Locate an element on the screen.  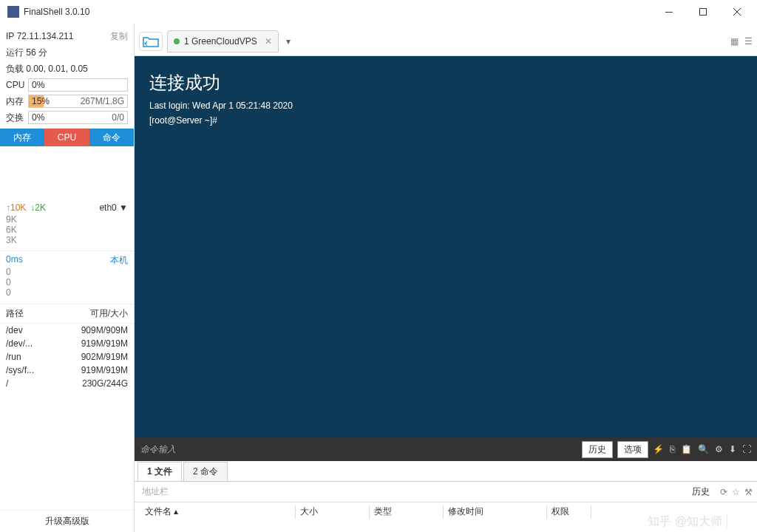
tab-close-icon: ✕ is located at coordinates (268, 41).